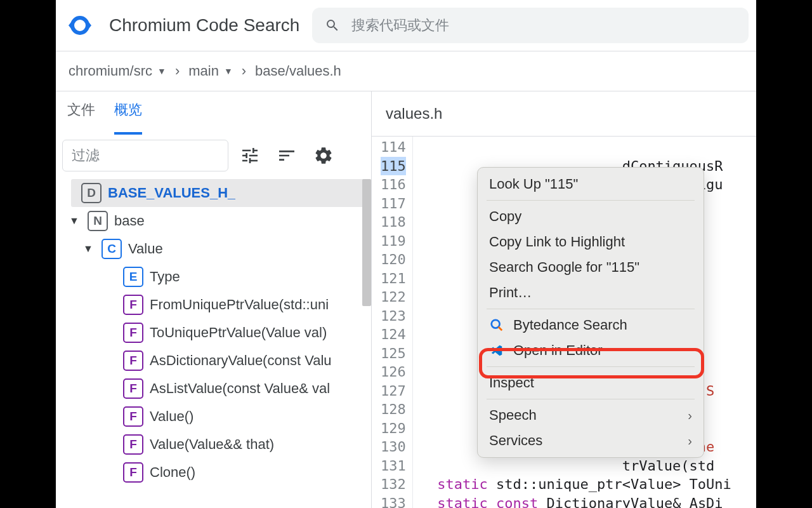 The image size is (812, 508). What do you see at coordinates (250, 156) in the screenshot?
I see `tune-icon` at bounding box center [250, 156].